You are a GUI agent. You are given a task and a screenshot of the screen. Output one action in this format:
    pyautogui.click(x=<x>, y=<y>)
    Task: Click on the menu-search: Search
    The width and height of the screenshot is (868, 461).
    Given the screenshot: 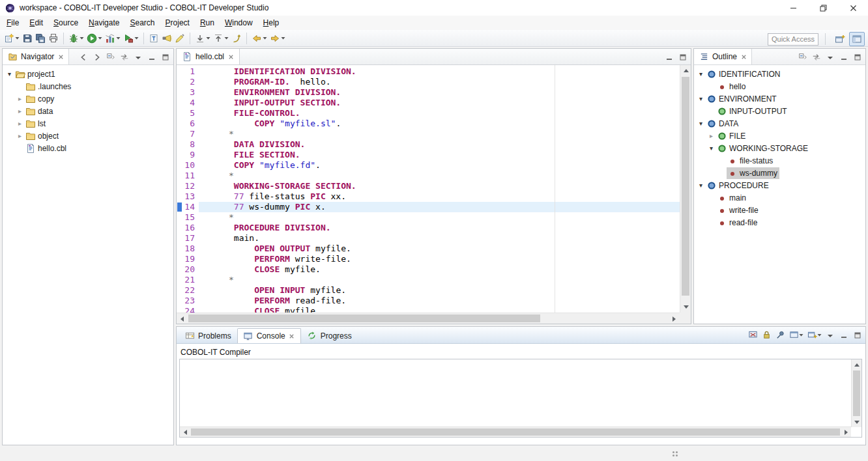 What is the action you would take?
    pyautogui.click(x=142, y=23)
    